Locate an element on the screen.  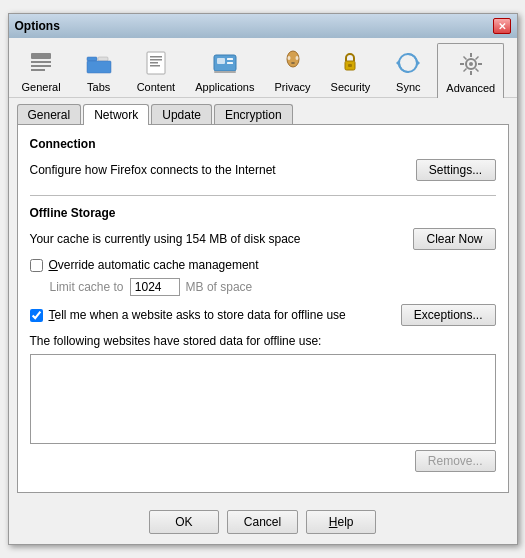
websites-label: The following websites have stored data … is located at coordinates (263, 341).